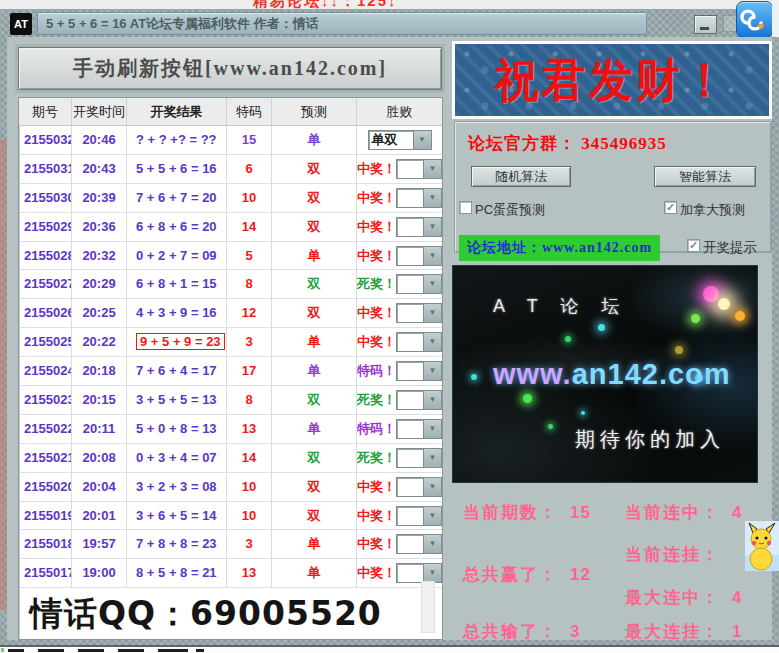 This screenshot has height=653, width=779. I want to click on header-cell: 期号, so click(46, 112).